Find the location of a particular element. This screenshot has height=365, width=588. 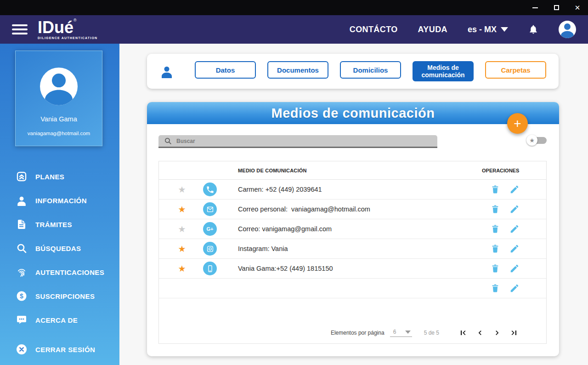

sidebar-item-acerca-de: ACERCA DE is located at coordinates (60, 320).